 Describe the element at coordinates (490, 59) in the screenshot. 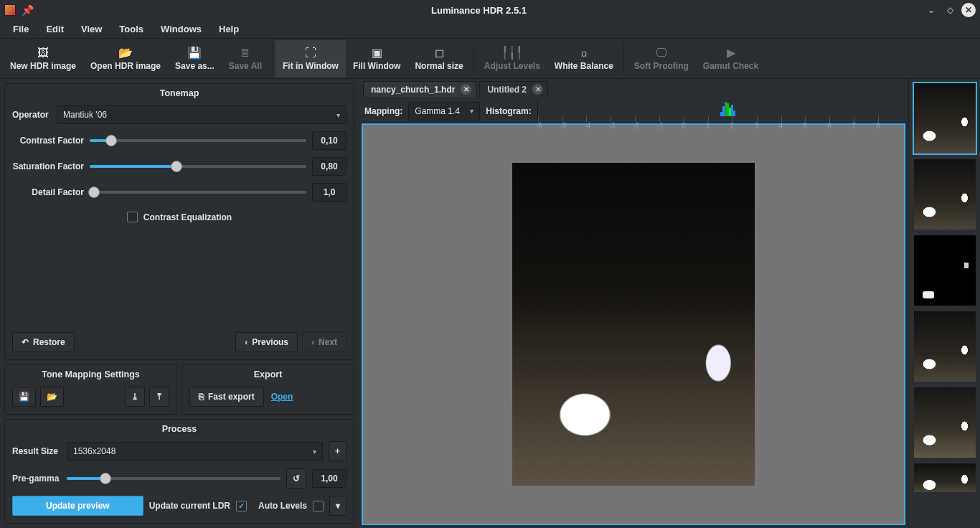

I see `toolbar: 🖼New HDR image📂Open HDR image💾Save as...…` at that location.